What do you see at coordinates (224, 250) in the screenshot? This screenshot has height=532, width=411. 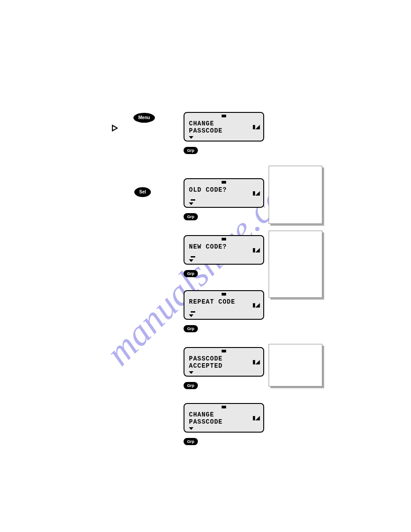 I see `lcd-screen-new-code: NEW CODE? ▮◢` at bounding box center [224, 250].